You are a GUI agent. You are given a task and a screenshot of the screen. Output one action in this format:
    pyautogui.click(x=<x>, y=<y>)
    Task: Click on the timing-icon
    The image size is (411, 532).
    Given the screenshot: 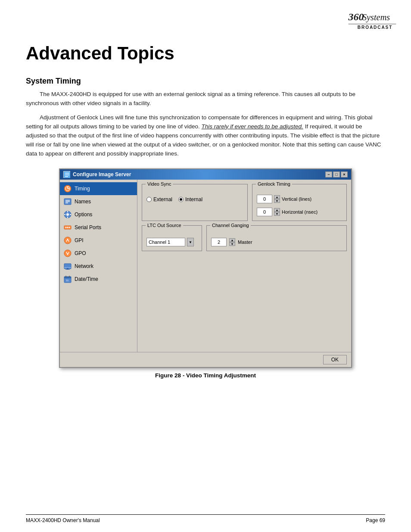 What is the action you would take?
    pyautogui.click(x=68, y=189)
    